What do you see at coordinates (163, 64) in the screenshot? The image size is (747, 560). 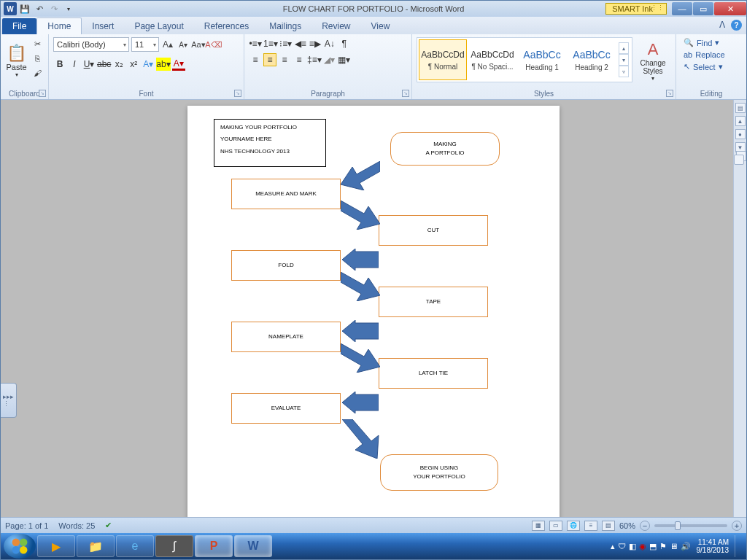 I see `highlight-icon: ab▾` at bounding box center [163, 64].